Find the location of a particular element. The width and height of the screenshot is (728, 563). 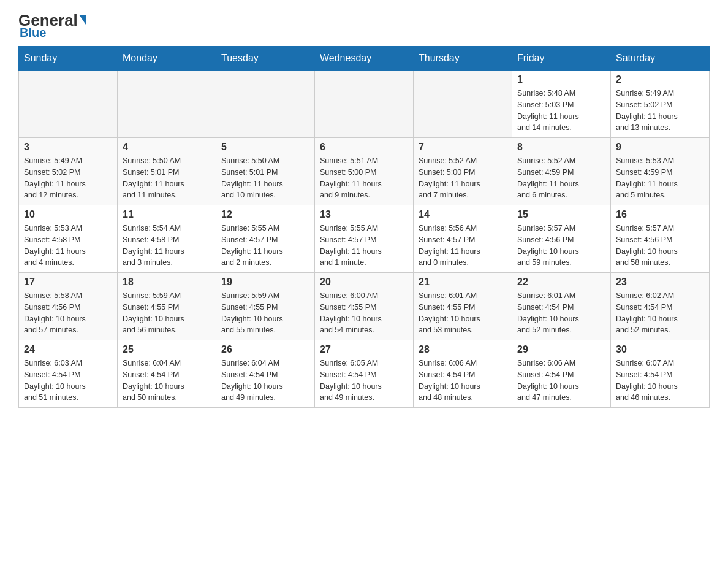

day-number: 29 is located at coordinates (561, 350).